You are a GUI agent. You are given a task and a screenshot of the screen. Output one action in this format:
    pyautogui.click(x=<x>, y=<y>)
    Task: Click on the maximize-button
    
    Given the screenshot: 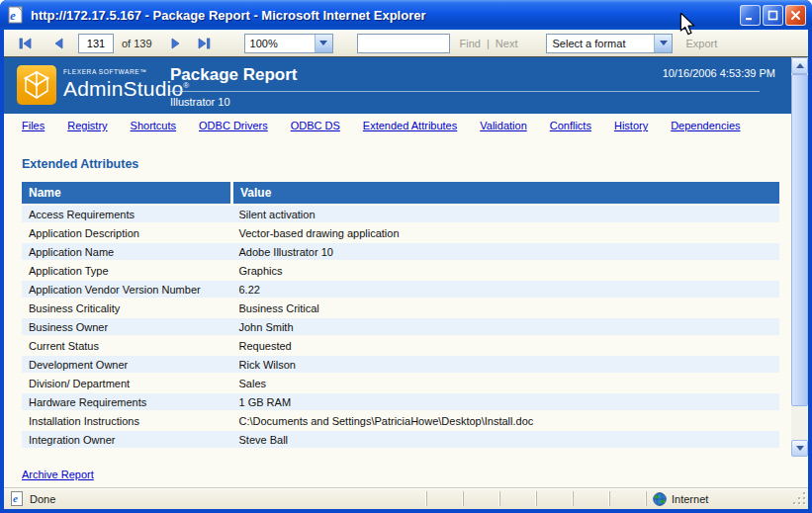 What is the action you would take?
    pyautogui.click(x=773, y=16)
    